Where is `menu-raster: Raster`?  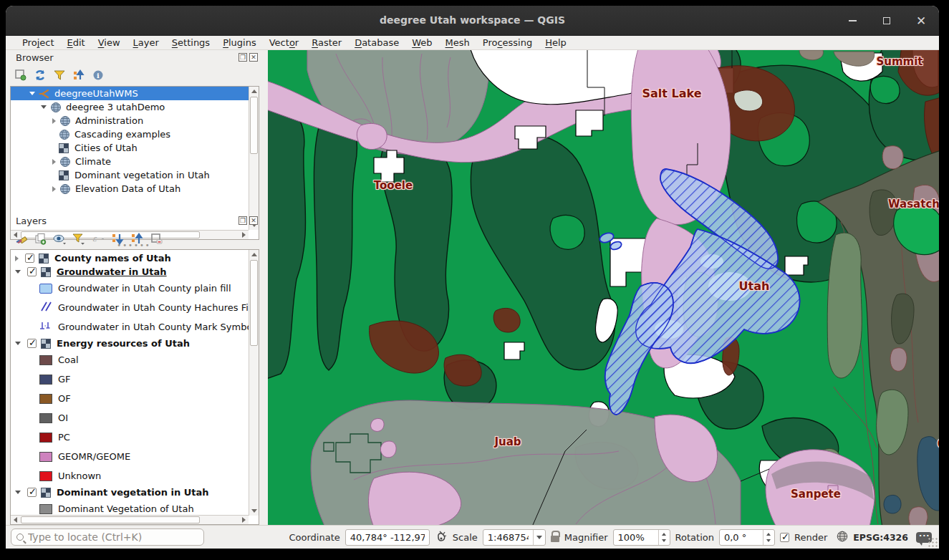 menu-raster: Raster is located at coordinates (327, 43).